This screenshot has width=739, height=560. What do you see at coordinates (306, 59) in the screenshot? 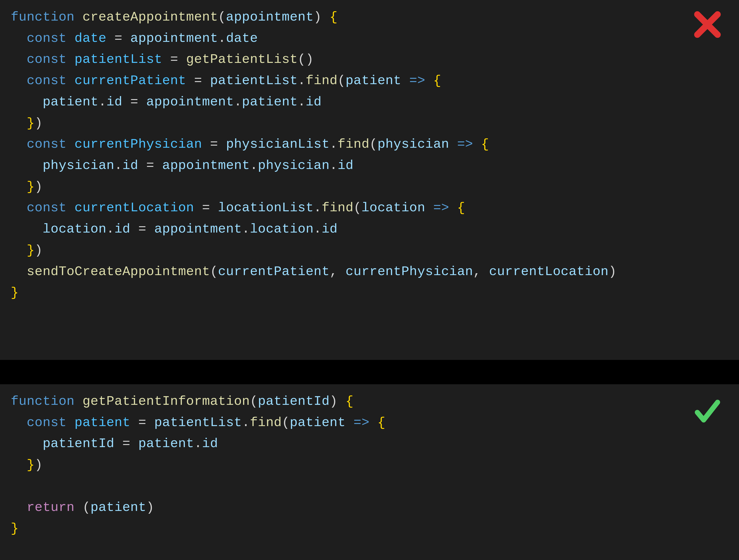
I see `code-token: ()` at bounding box center [306, 59].